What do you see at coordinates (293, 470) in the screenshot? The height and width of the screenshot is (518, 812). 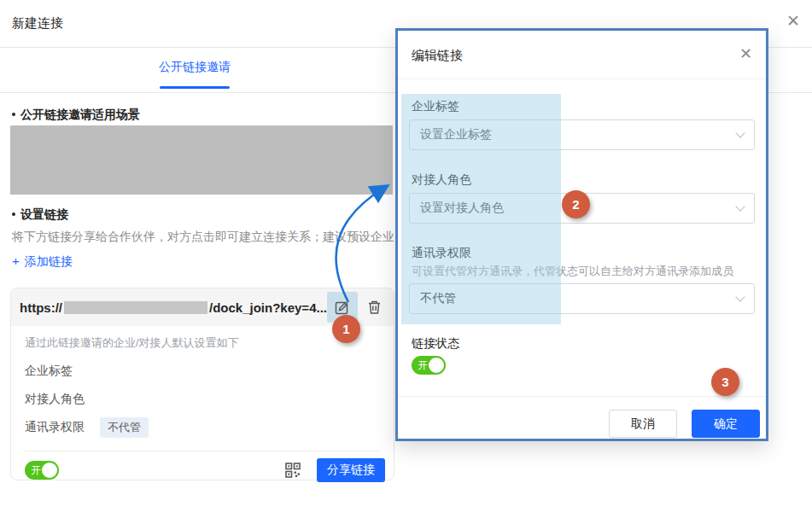 I see `qr-code-icon` at bounding box center [293, 470].